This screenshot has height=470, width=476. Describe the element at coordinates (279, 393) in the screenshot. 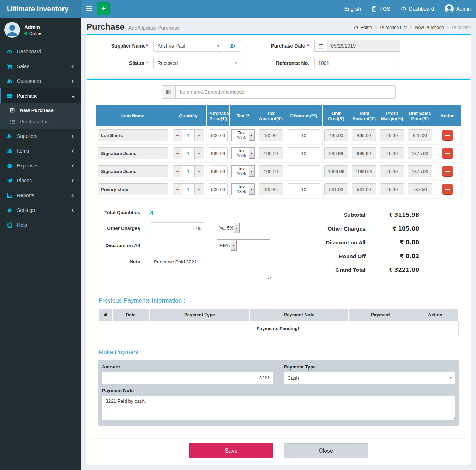

I see `make-payment-panel: Amount Payment Type Cash ▾` at that location.